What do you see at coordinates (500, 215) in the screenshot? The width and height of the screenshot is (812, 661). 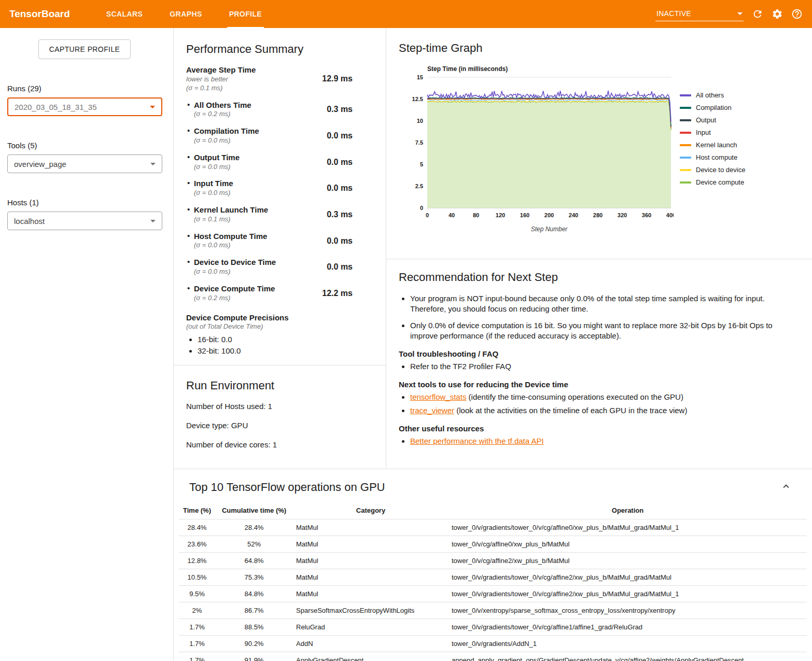 I see `svg-text: 120` at bounding box center [500, 215].